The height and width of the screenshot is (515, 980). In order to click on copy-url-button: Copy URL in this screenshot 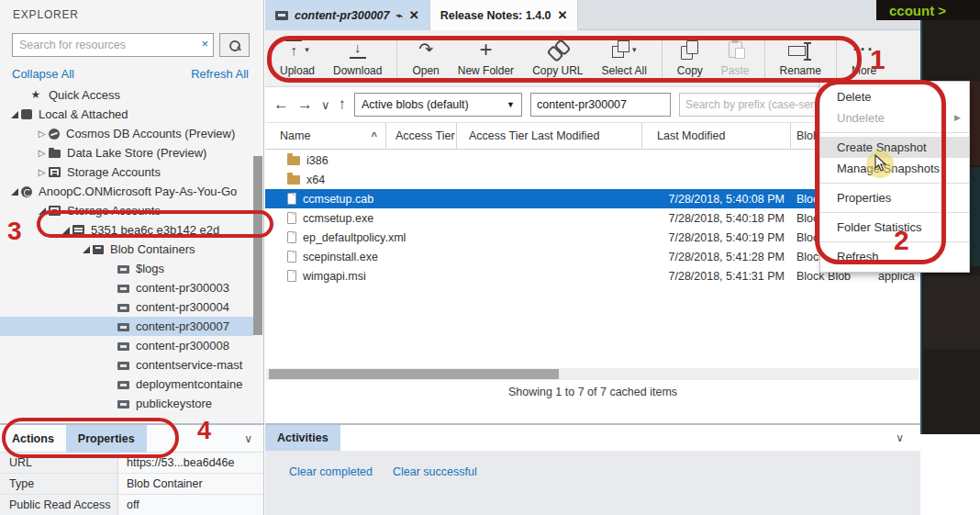, I will do `click(558, 59)`.